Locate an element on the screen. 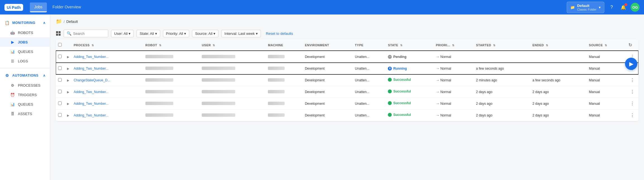  th-type: TYPE is located at coordinates (369, 45).